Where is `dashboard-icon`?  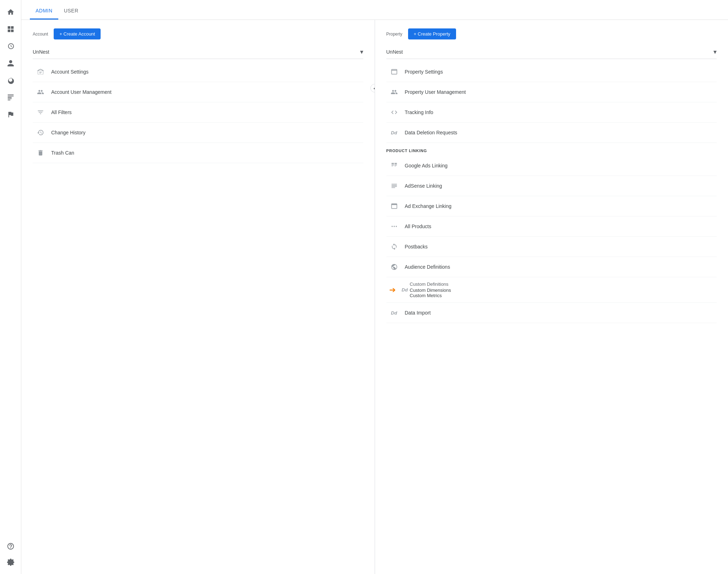 dashboard-icon is located at coordinates (11, 29).